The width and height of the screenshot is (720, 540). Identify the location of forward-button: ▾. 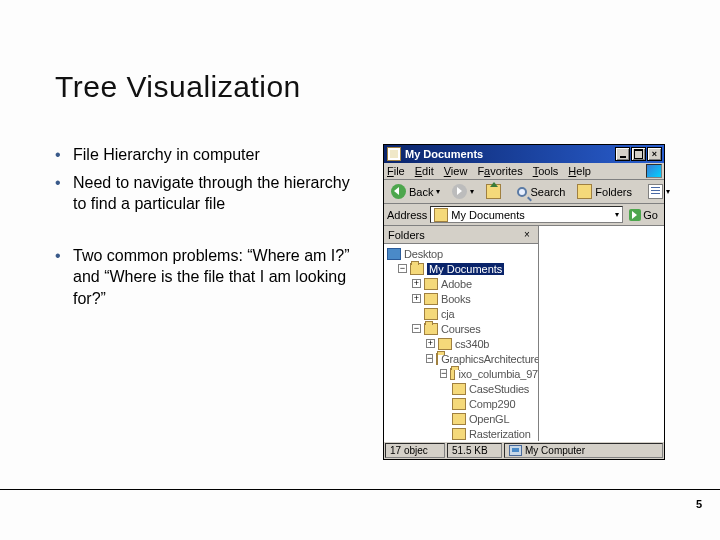
(463, 192).